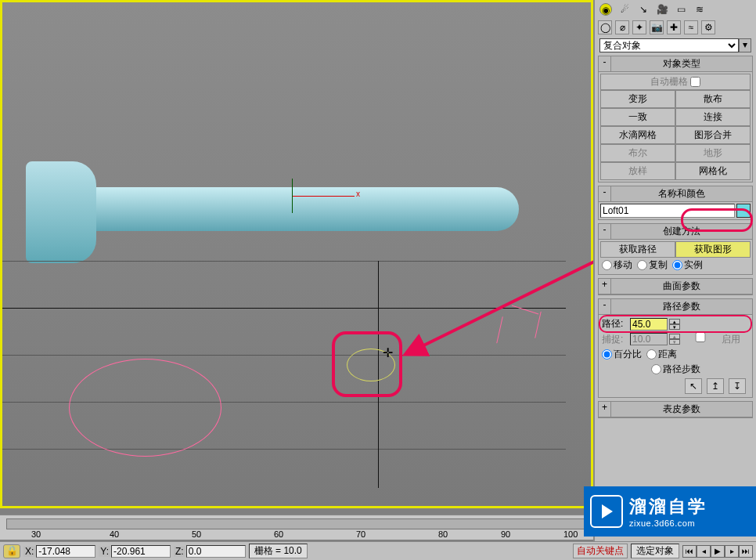 The image size is (756, 560). I want to click on display-tab-icon: ▭, so click(681, 9).